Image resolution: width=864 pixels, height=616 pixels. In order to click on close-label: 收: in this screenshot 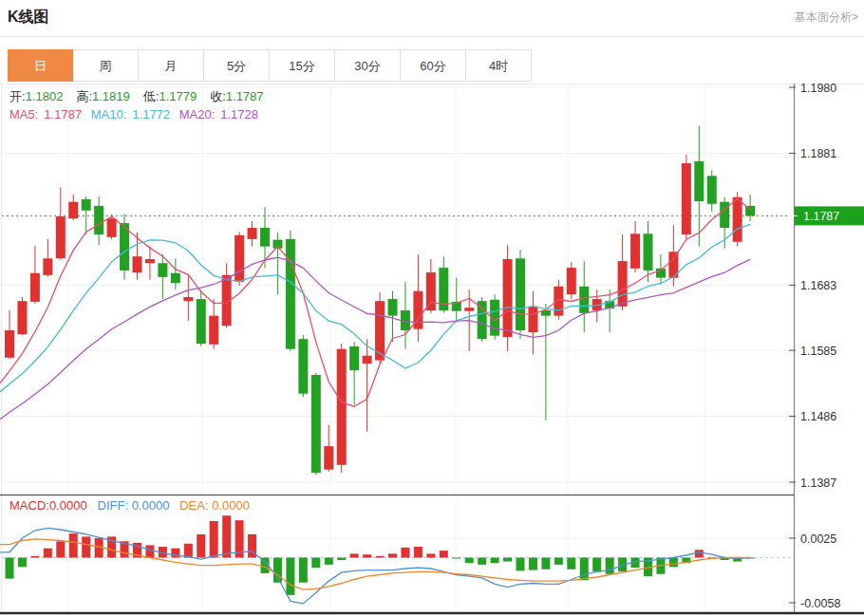, I will do `click(218, 97)`.